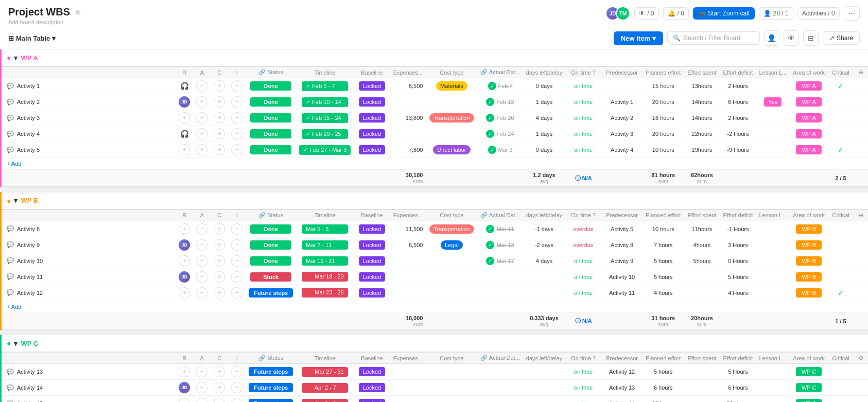  I want to click on area-badge: WP B, so click(809, 229).